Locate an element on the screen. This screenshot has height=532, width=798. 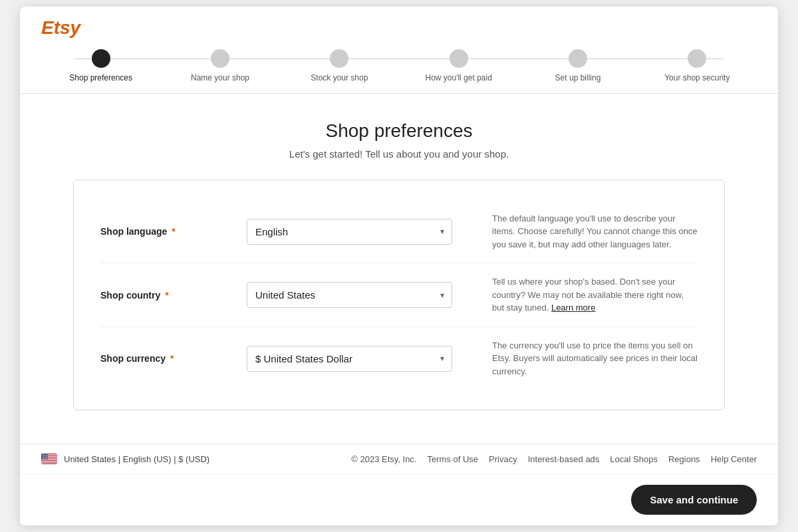
page-title: Shop preferences is located at coordinates (399, 131).